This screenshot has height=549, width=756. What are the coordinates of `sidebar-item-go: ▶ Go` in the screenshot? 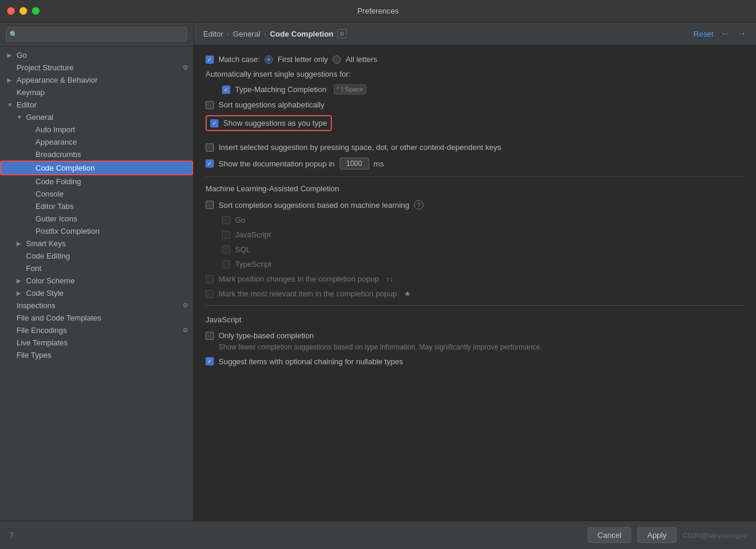 It's located at (97, 55).